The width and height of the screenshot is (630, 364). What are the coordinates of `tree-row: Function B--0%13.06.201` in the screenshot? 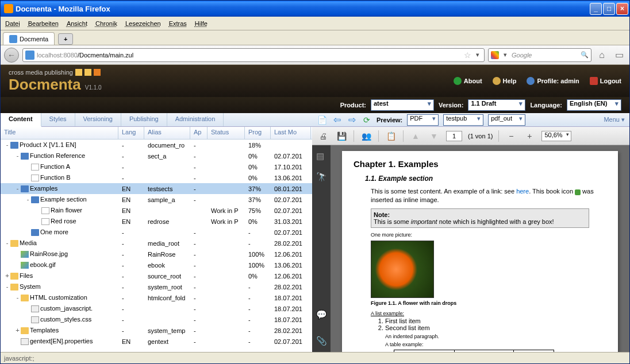 It's located at (156, 178).